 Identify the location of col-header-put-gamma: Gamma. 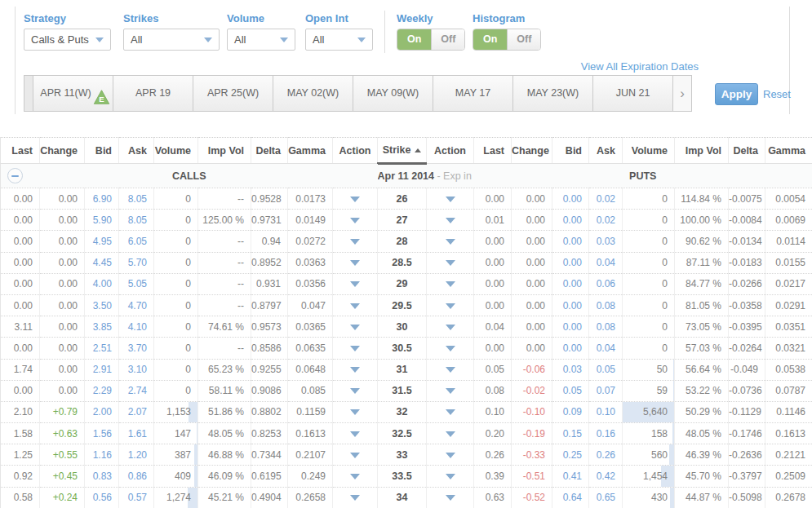
(788, 151).